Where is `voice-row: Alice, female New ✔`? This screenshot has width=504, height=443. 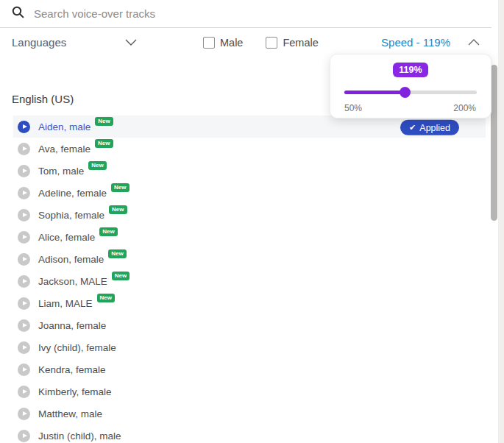
voice-row: Alice, female New ✔ is located at coordinates (249, 237).